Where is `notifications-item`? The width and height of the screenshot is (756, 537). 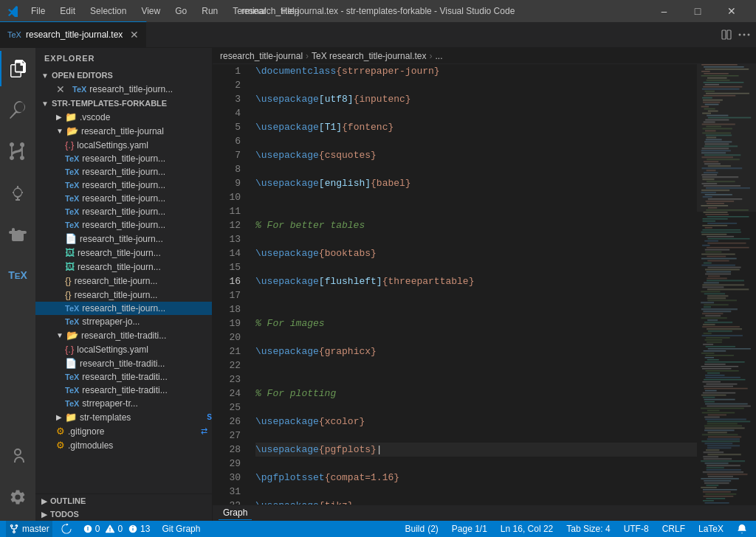
notifications-item is located at coordinates (742, 529).